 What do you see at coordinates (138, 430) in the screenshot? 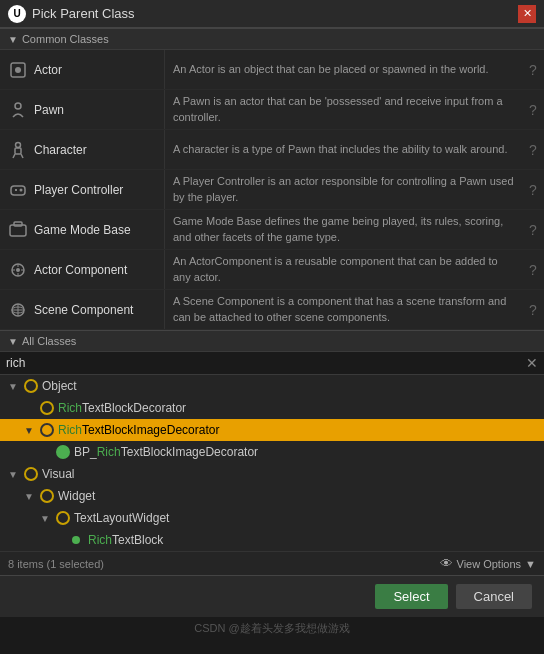
I see `item-label-rtbid: RichTextBlockImageDecorator` at bounding box center [138, 430].